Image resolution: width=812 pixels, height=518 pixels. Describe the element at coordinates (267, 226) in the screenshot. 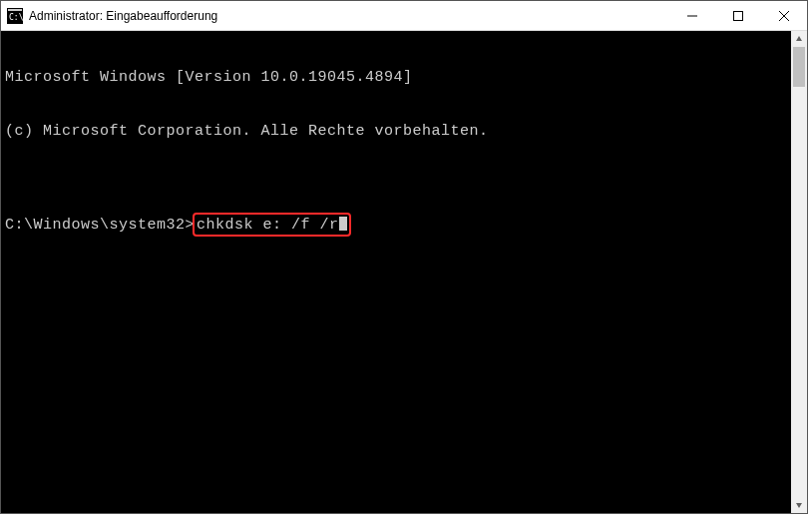

I see `typed-command: chkdsk e: /f /r` at that location.